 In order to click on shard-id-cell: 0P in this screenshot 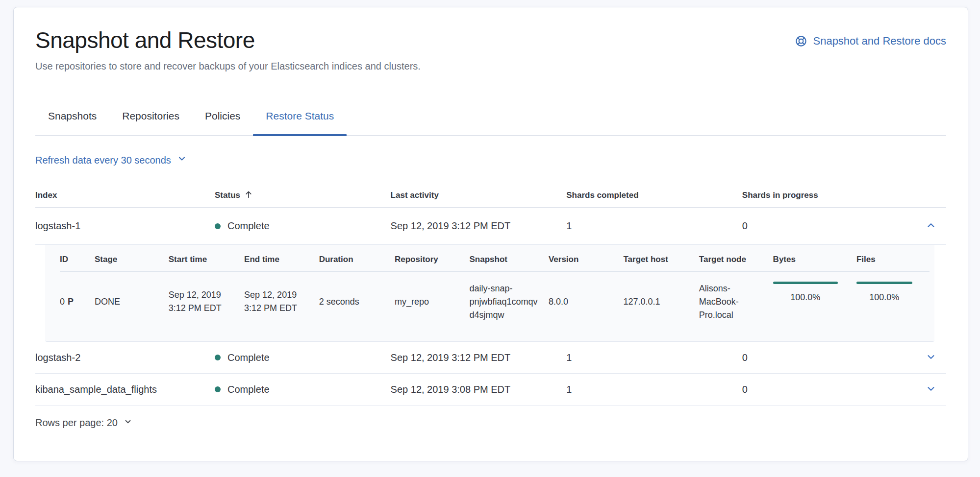, I will do `click(77, 302)`.